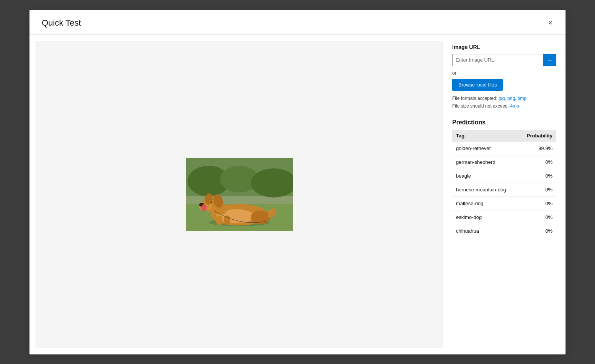 Image resolution: width=595 pixels, height=364 pixels. What do you see at coordinates (504, 217) in the screenshot?
I see `table-row: eskimo-dog 0%` at bounding box center [504, 217].